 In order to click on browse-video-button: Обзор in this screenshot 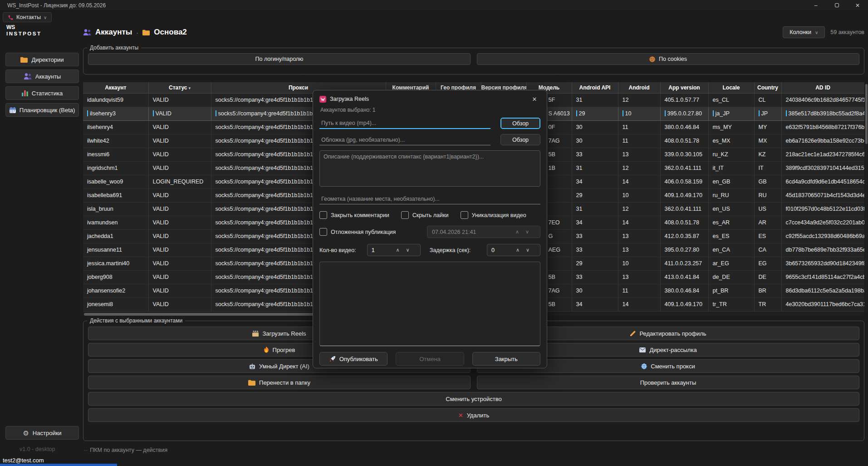, I will do `click(520, 124)`.